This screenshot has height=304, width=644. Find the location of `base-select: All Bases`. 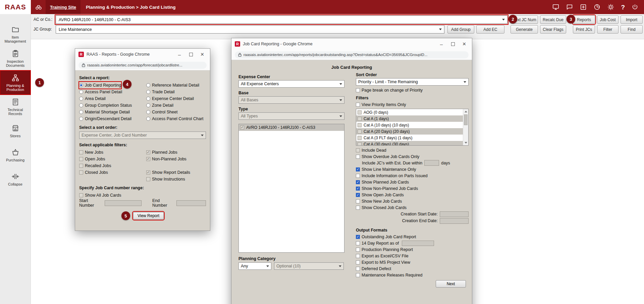

base-select: All Bases is located at coordinates (291, 100).